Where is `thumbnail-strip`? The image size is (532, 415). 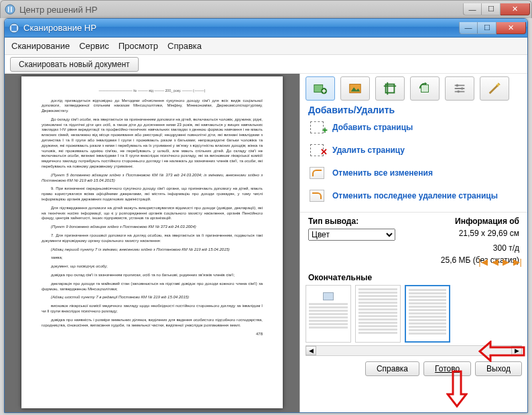
thumbnail-strip is located at coordinates (414, 313).